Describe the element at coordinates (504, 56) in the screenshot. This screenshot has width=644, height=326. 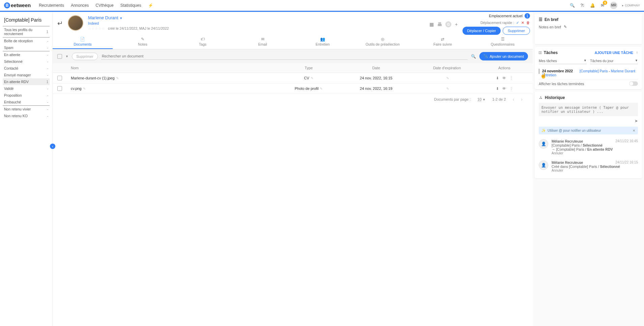
I see `add-document-button: 📎Ajouter un document` at that location.